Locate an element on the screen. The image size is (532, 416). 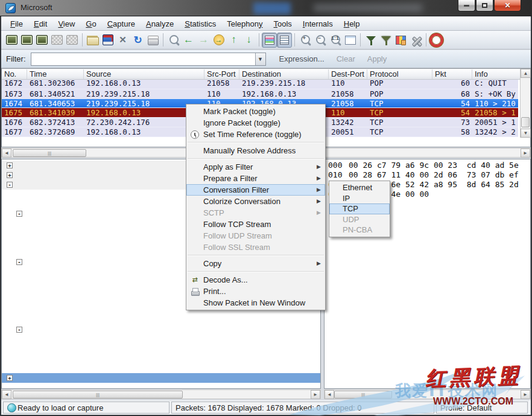
menu-item: Analyze is located at coordinates (160, 24).